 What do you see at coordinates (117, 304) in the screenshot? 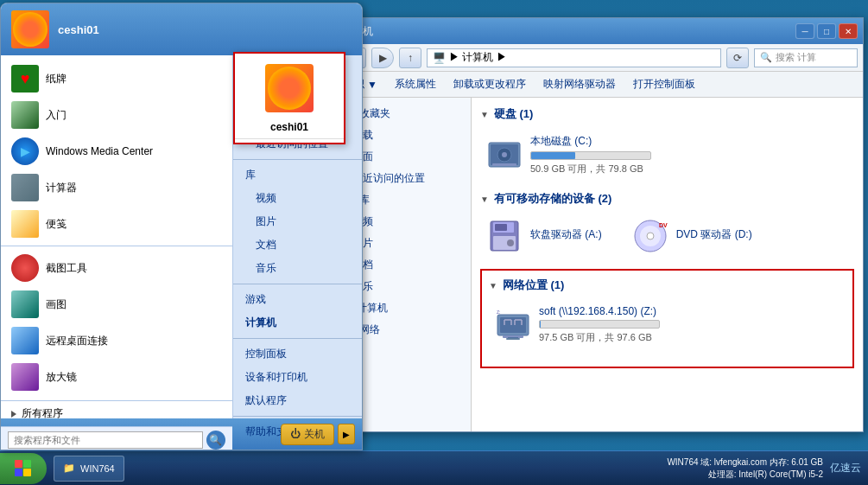
I see `app-paint: 画图` at bounding box center [117, 304].